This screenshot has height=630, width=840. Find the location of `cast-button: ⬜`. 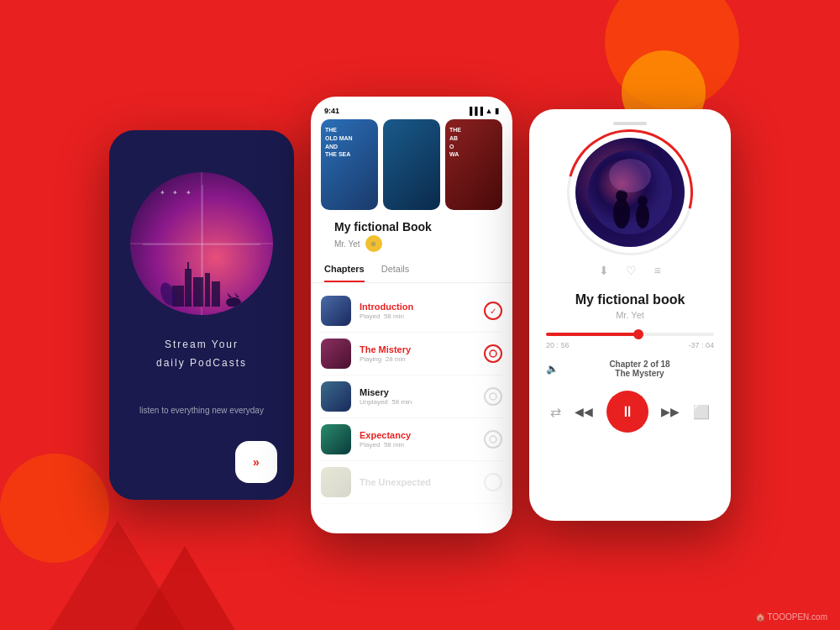

cast-button: ⬜ is located at coordinates (701, 412).